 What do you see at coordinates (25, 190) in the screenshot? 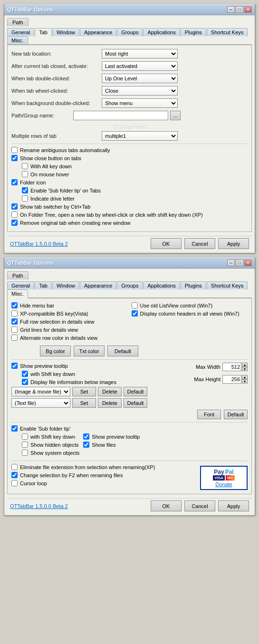
I see `sub-folder-tip-check` at bounding box center [25, 190].